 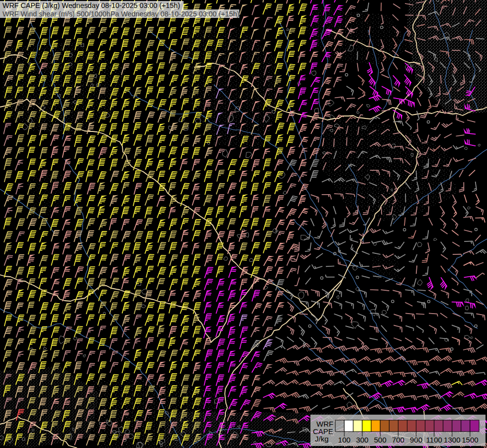 I want to click on svg-text: 1500, so click(x=470, y=440).